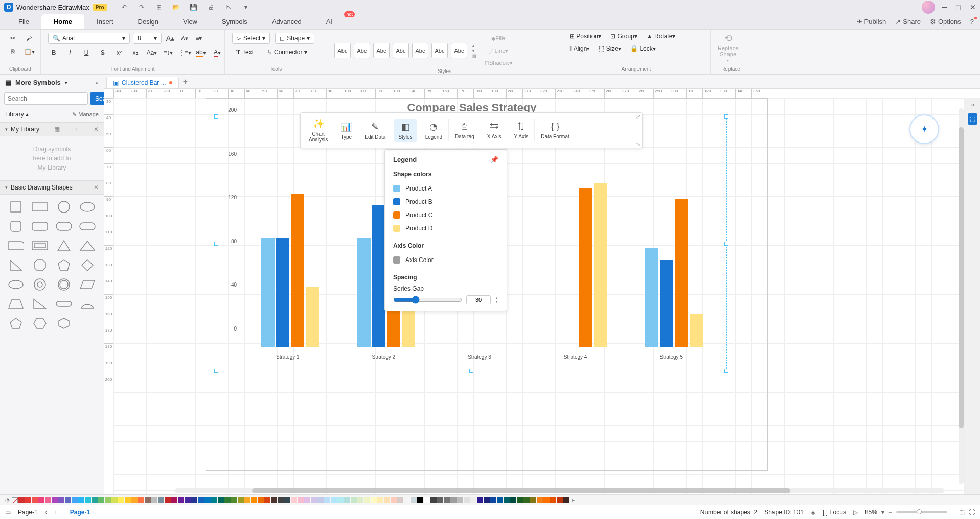 The width and height of the screenshot is (980, 519). I want to click on series-gap-input, so click(478, 300).